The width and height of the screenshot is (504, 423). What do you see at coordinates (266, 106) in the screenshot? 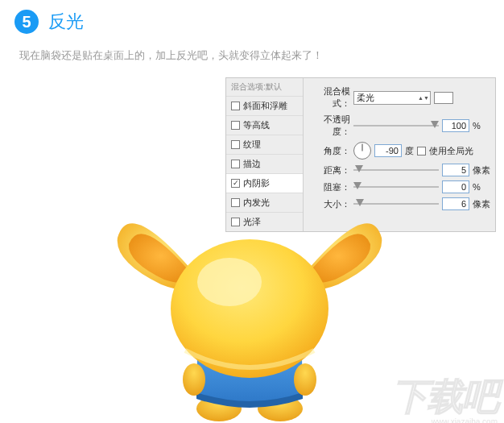
I see `effect-label: 斜面和浮雕` at bounding box center [266, 106].